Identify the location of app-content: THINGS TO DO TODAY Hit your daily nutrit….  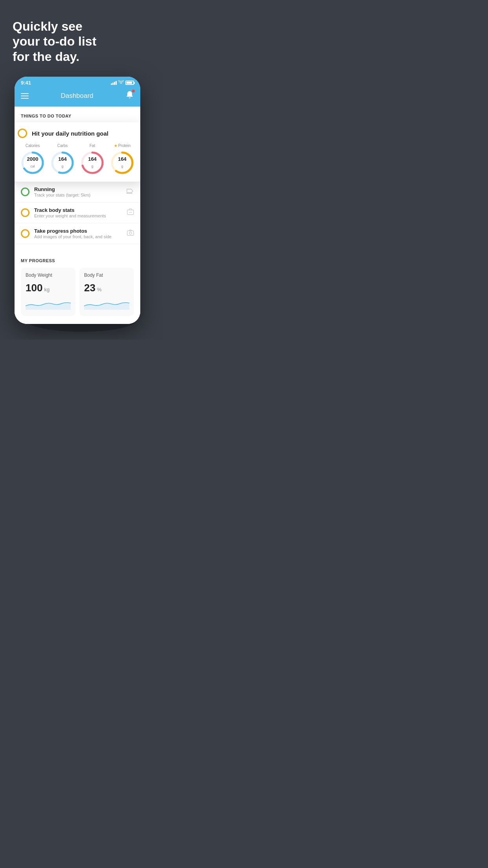
(77, 215).